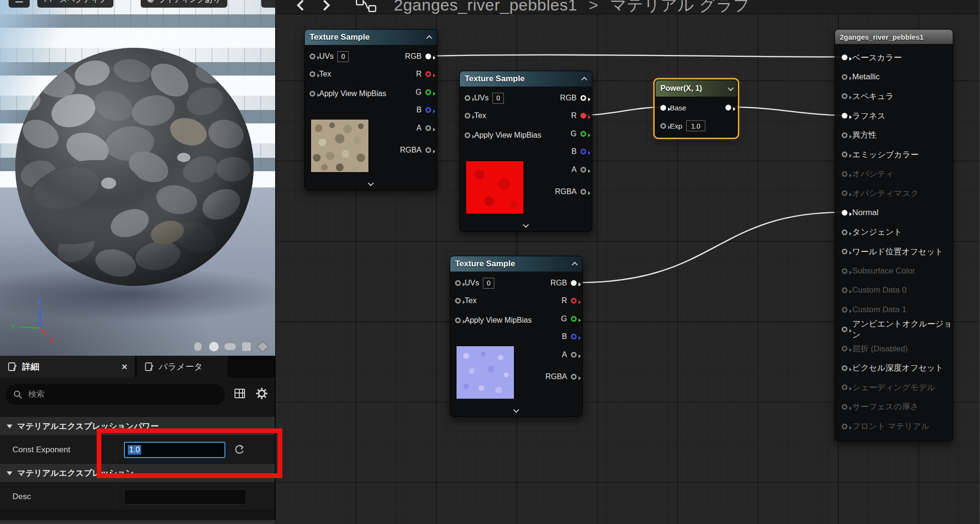 This screenshot has width=980, height=524. What do you see at coordinates (240, 393) in the screenshot?
I see `column-view-icon` at bounding box center [240, 393].